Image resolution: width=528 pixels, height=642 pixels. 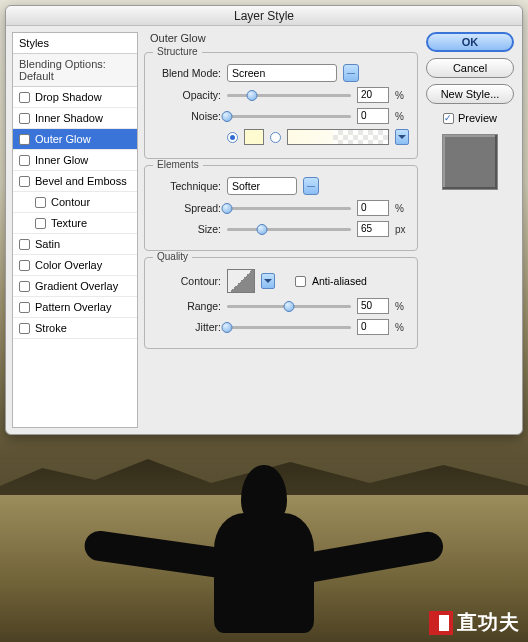 What do you see at coordinates (76, 286) in the screenshot?
I see `style-label: Gradient Overlay` at bounding box center [76, 286].